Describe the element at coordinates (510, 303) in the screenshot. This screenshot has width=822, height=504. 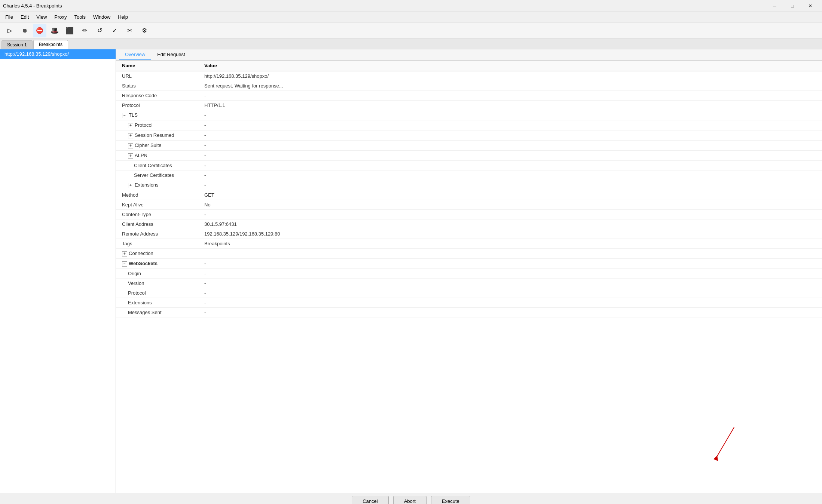
I see `row-ws-extensions-value: -` at that location.